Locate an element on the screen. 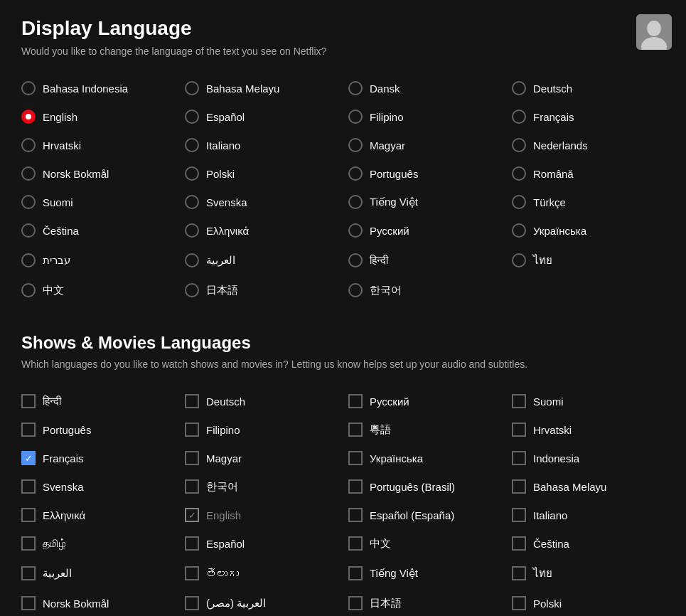 Image resolution: width=686 pixels, height=616 pixels. radio-ivrit is located at coordinates (28, 260).